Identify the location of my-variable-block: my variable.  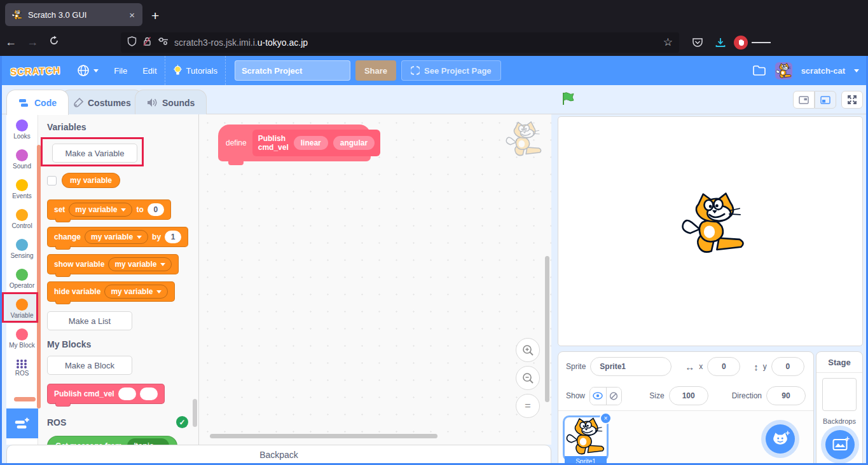
(91, 180).